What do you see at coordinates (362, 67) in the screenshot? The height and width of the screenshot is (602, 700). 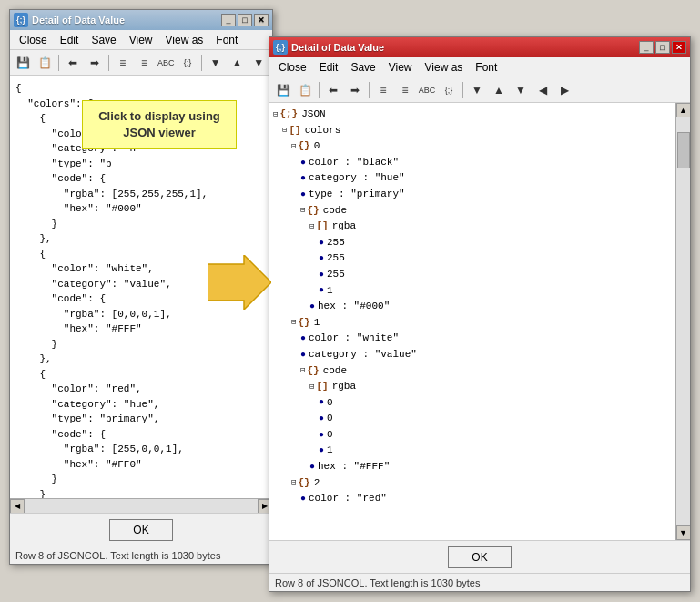 I see `menu-save-2: Save` at bounding box center [362, 67].